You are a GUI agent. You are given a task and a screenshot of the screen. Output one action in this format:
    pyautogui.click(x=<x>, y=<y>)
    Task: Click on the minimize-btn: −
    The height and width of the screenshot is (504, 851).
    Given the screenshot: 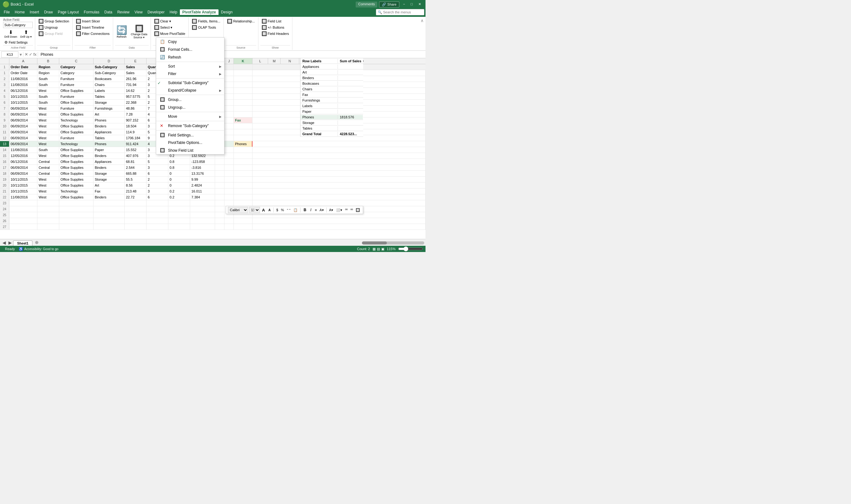 What is the action you would take?
    pyautogui.click(x=404, y=5)
    